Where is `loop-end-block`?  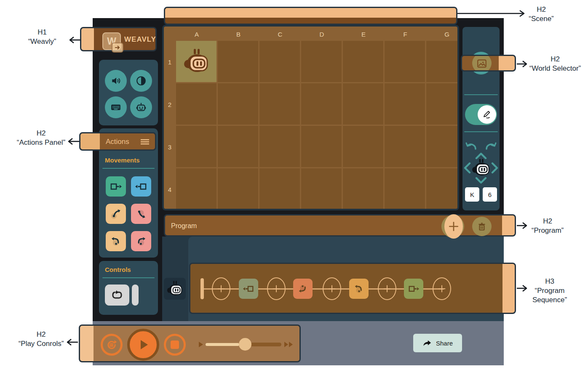 loop-end-block is located at coordinates (135, 295).